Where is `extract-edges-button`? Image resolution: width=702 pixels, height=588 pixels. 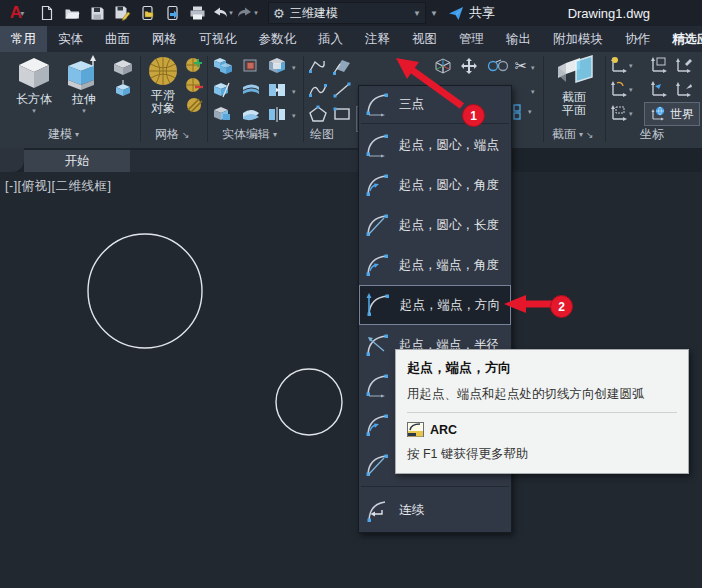
extract-edges-button is located at coordinates (277, 90).